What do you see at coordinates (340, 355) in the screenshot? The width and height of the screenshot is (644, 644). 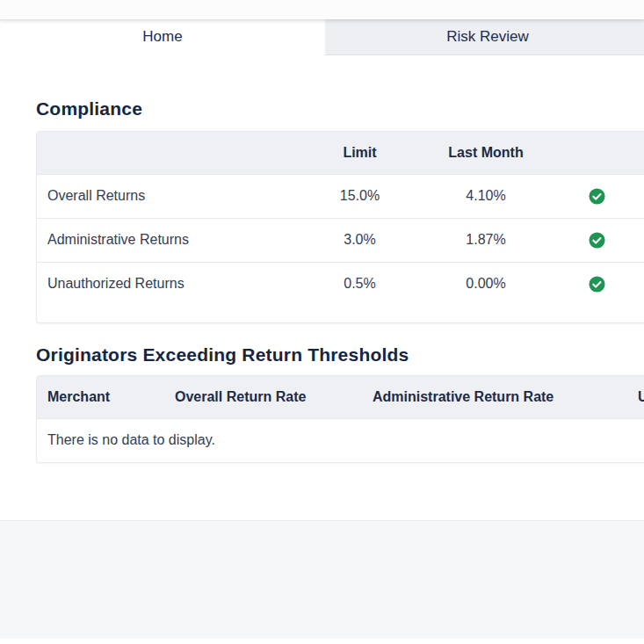 I see `originators-heading: Originators Exceeding Return Thresholds` at bounding box center [340, 355].